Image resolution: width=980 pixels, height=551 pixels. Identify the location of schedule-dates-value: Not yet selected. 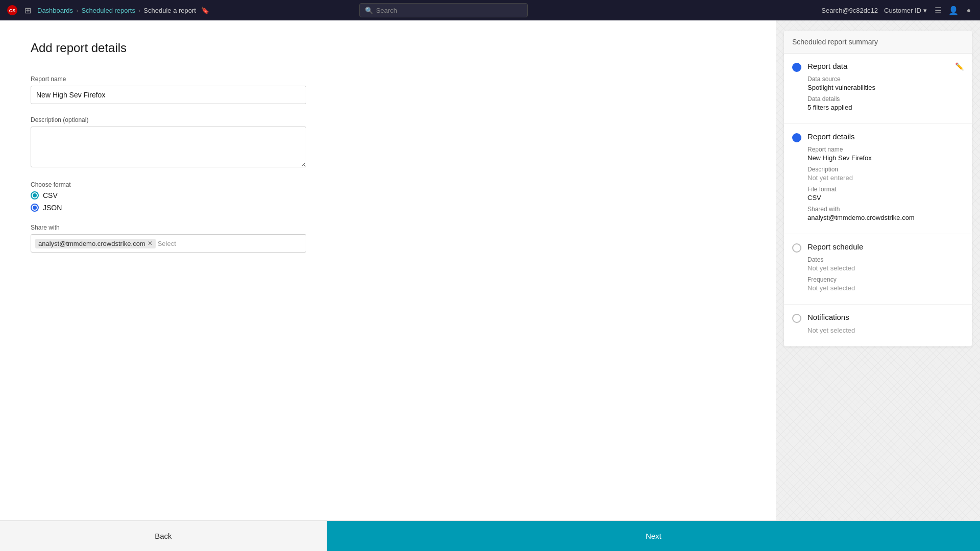
(886, 268).